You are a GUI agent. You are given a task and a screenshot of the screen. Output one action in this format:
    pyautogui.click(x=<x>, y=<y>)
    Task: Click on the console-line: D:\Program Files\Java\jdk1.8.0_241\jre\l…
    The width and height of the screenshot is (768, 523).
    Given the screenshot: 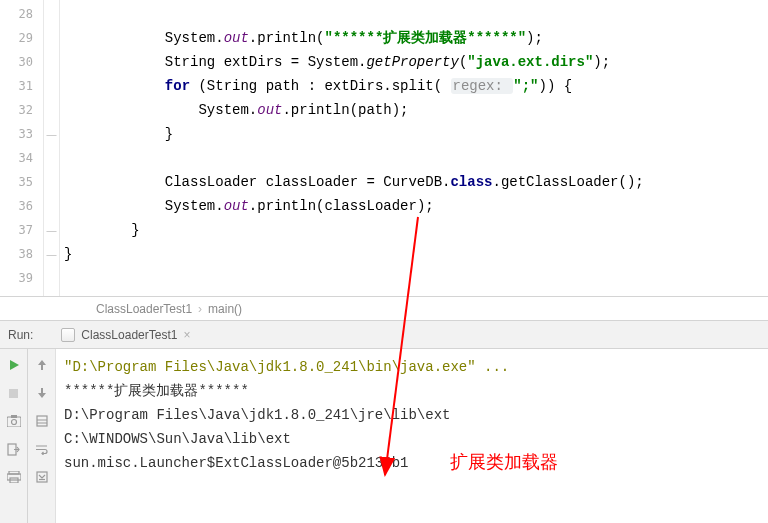 What is the action you would take?
    pyautogui.click(x=412, y=415)
    